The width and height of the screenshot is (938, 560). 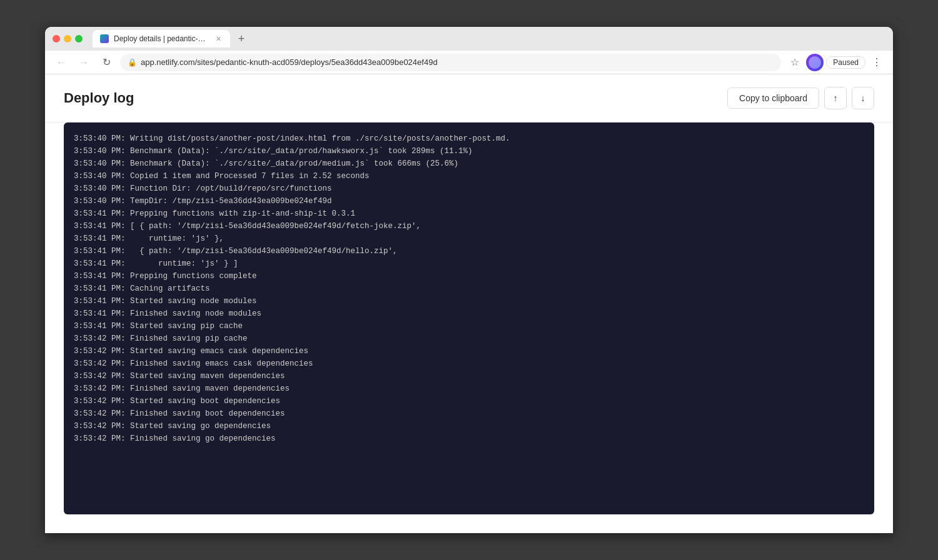 I want to click on tab-close-button: ✕, so click(x=218, y=39).